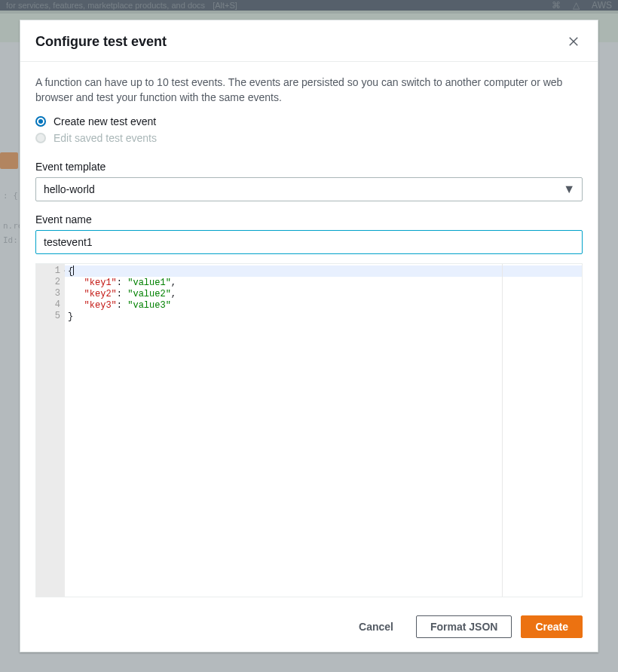 Image resolution: width=618 pixels, height=672 pixels. I want to click on event-template-value: hello-world, so click(69, 189).